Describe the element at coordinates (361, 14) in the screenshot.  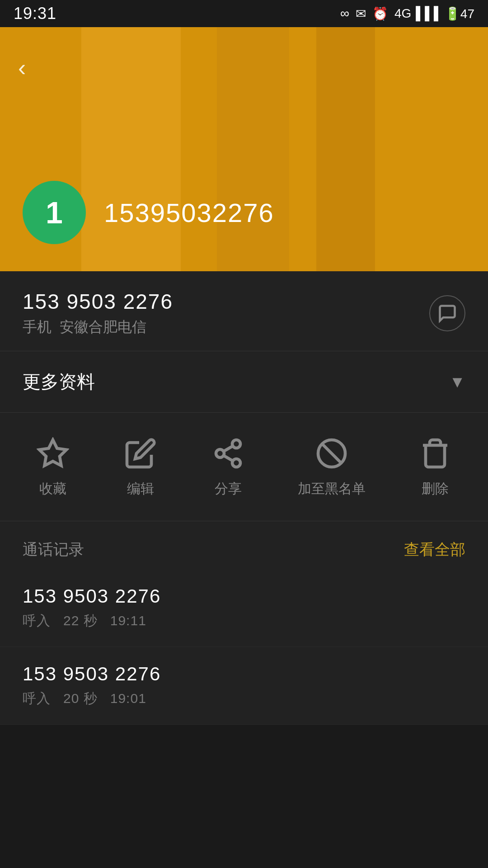
I see `message-notification-icon: ✉` at that location.